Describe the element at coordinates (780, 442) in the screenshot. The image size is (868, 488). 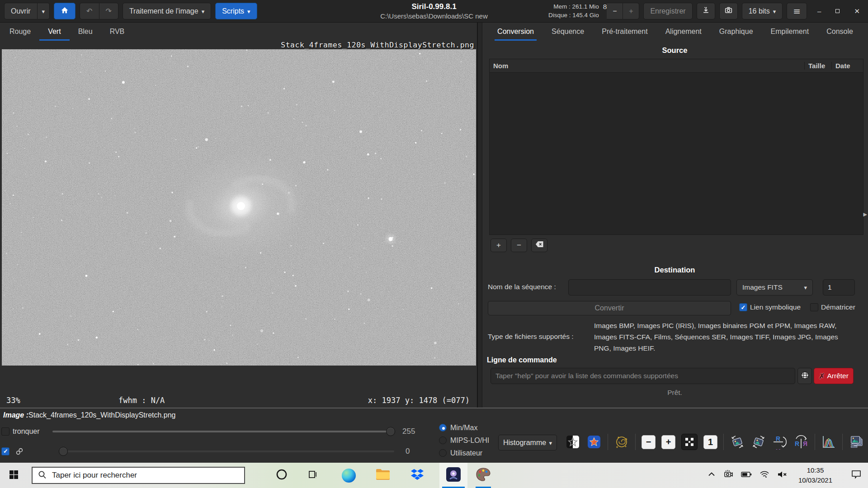
I see `flip-vertical-button: RR` at that location.